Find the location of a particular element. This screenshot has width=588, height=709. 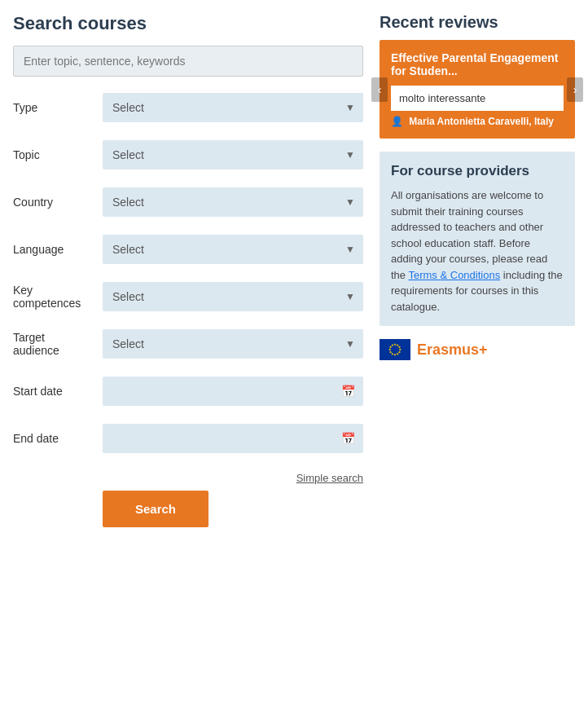

erasmus-logo: Erasmus+ is located at coordinates (477, 350).